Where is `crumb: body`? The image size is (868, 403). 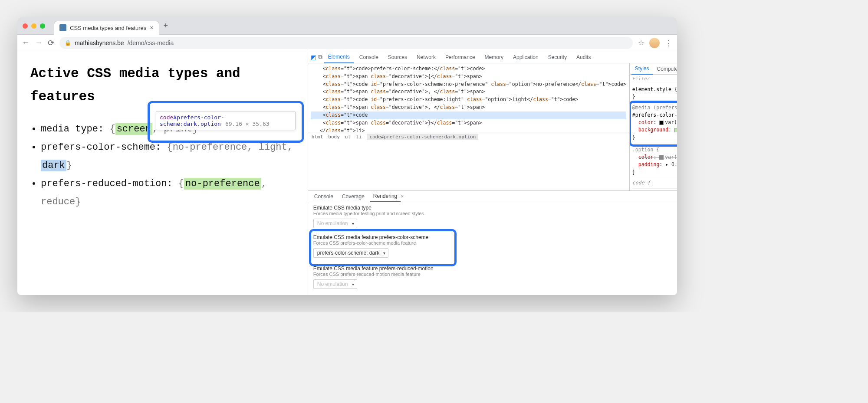 crumb: body is located at coordinates (334, 137).